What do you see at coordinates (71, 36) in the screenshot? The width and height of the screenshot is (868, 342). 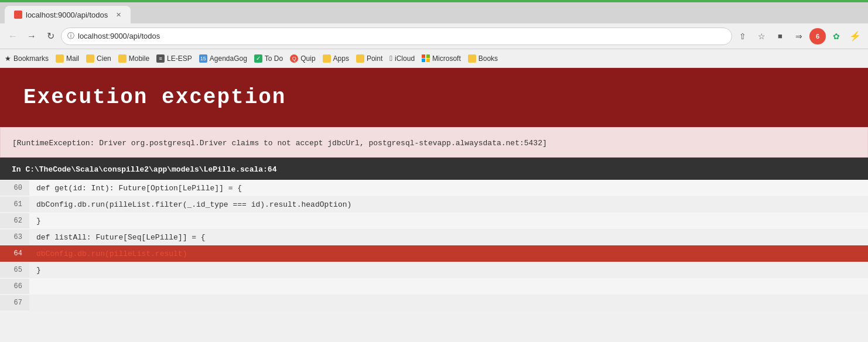 I see `info-icon: ⓘ` at bounding box center [71, 36].